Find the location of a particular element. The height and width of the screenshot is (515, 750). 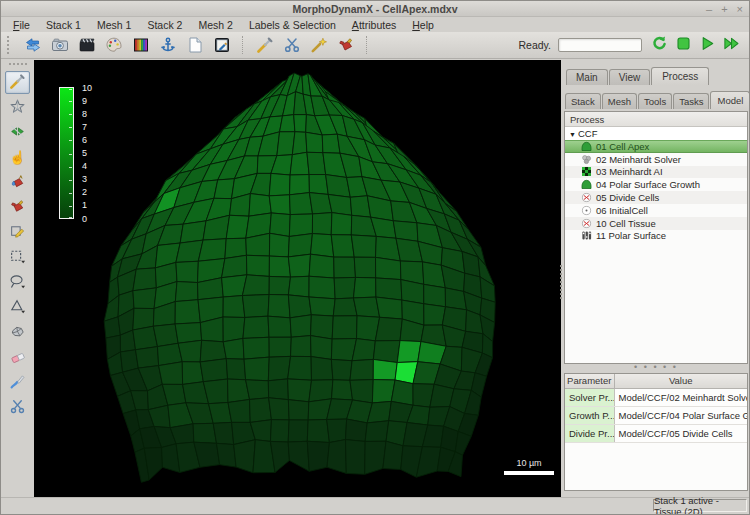

menu-help: Help is located at coordinates (423, 25).